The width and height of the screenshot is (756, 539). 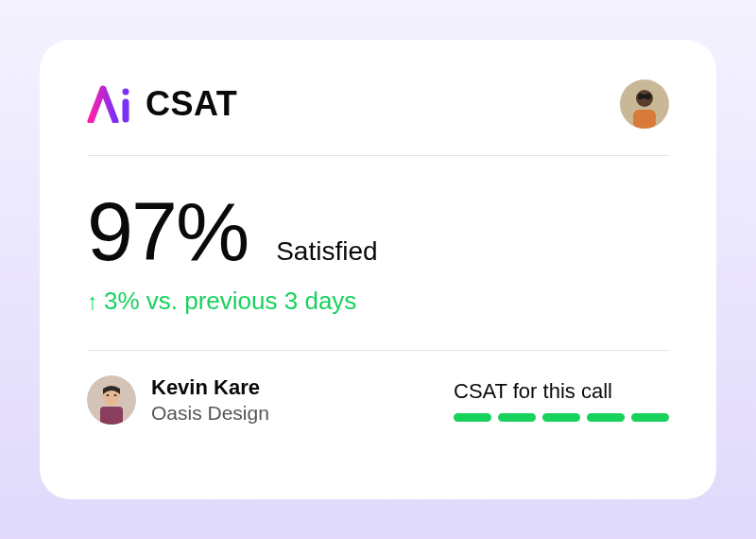 I want to click on page-title: CSAT, so click(x=191, y=104).